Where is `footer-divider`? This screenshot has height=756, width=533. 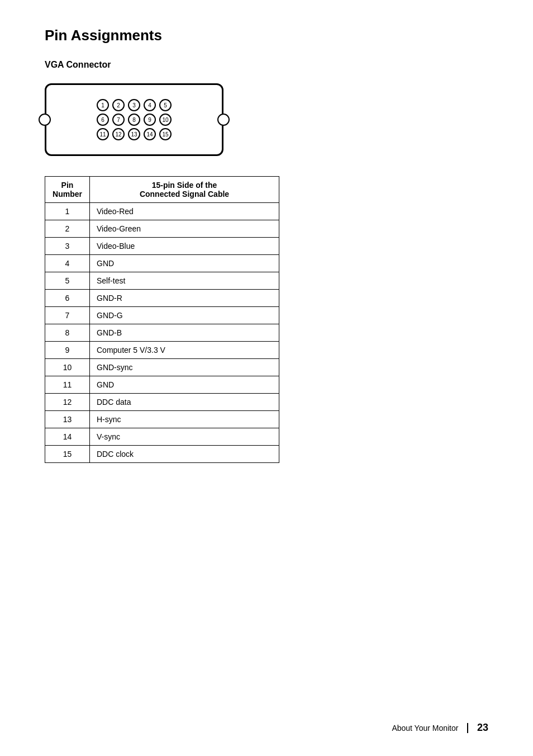 footer-divider is located at coordinates (468, 728).